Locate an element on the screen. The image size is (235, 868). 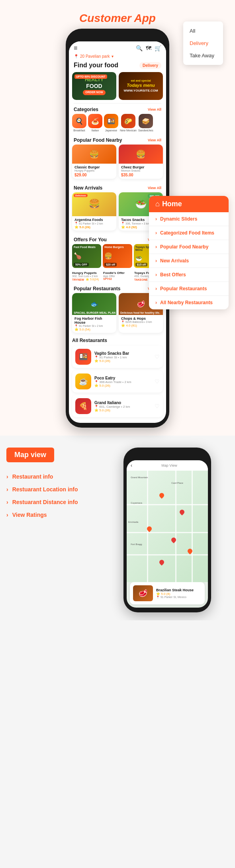
map-app-header: ‹ Map View is located at coordinates (167, 465).